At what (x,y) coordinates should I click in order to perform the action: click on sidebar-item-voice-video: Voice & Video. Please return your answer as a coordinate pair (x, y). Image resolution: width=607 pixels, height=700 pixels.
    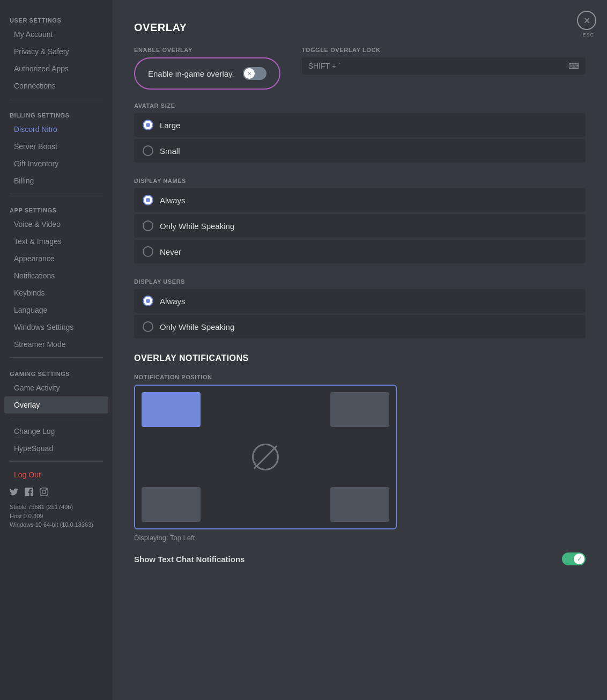
    Looking at the image, I should click on (56, 224).